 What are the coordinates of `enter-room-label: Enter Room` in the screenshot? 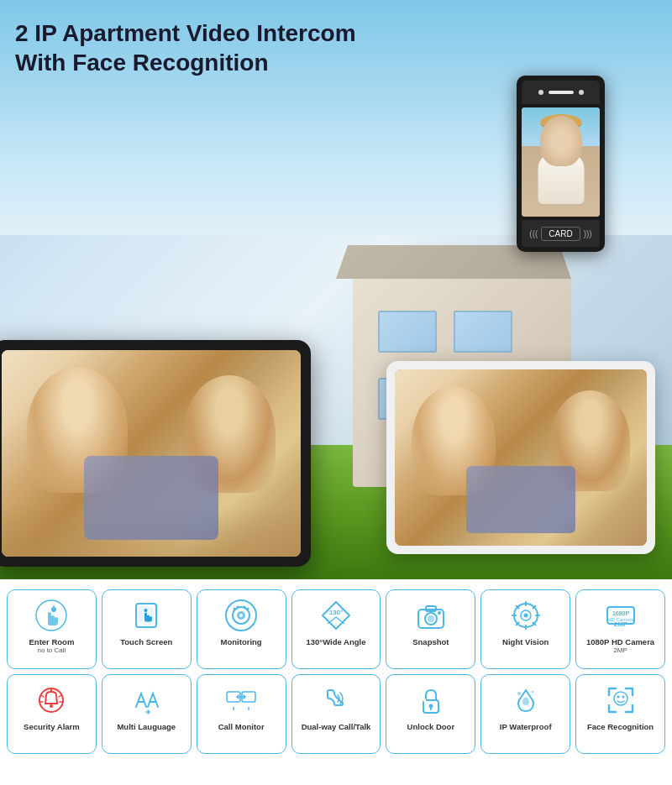 It's located at (52, 641).